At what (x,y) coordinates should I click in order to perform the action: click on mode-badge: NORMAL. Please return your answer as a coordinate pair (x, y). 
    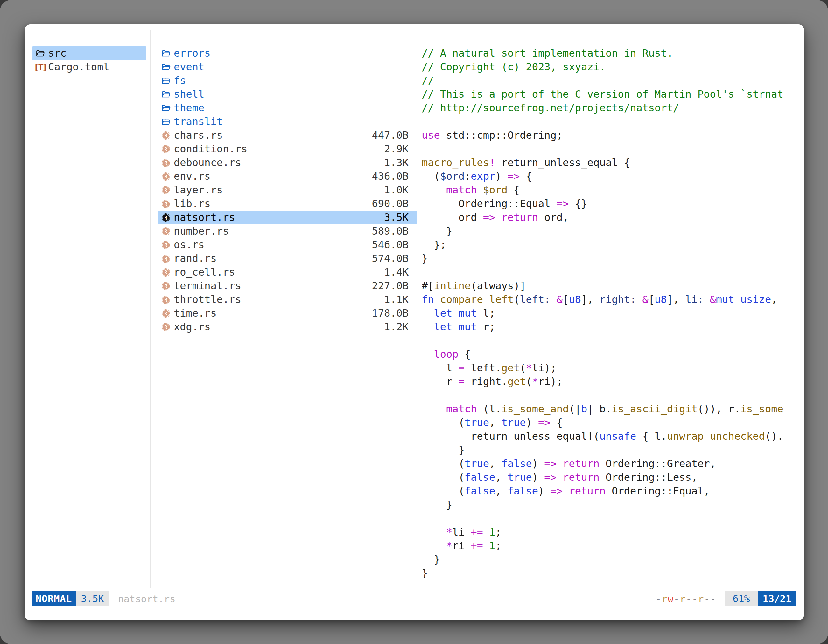
    Looking at the image, I should click on (54, 599).